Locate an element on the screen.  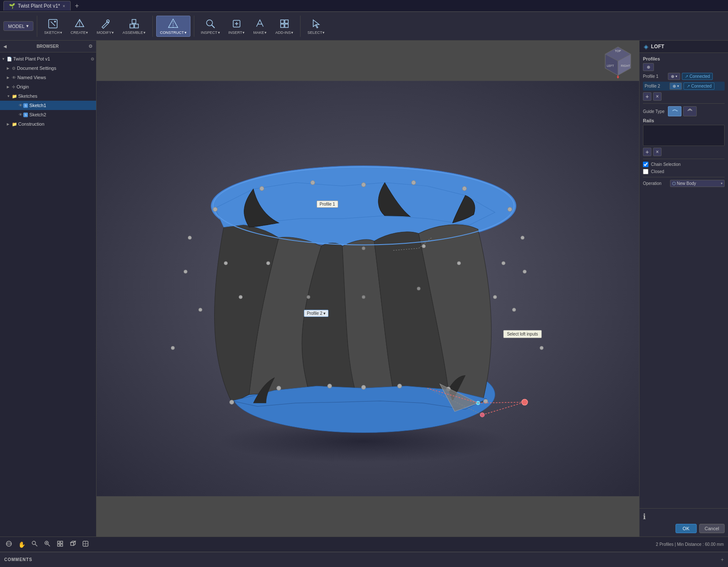
tree-item-root: ▼ 📄 Twist Plant Pot v1 ⚙ is located at coordinates (48, 59).